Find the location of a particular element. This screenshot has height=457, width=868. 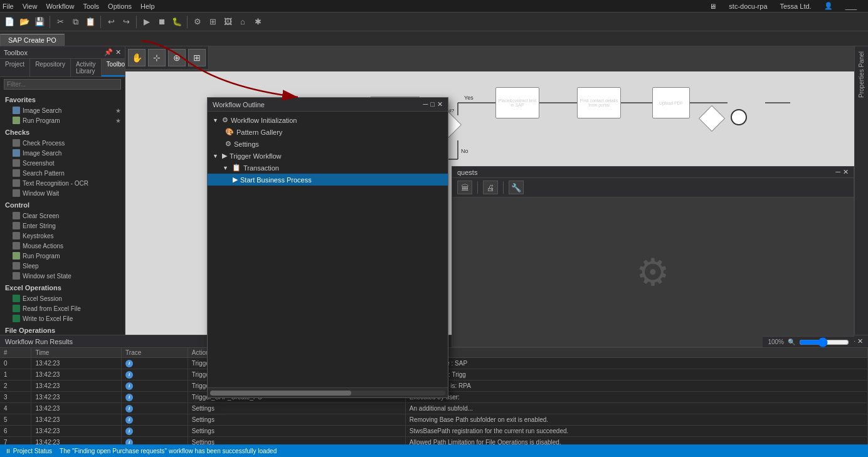

toolbox-item-run-program-fav: Run Program ★ is located at coordinates (63, 120).